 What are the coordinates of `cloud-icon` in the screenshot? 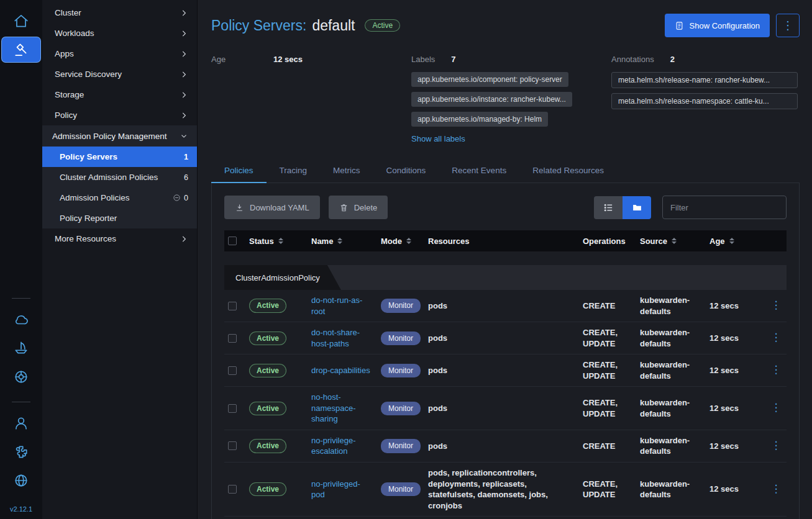 It's located at (21, 320).